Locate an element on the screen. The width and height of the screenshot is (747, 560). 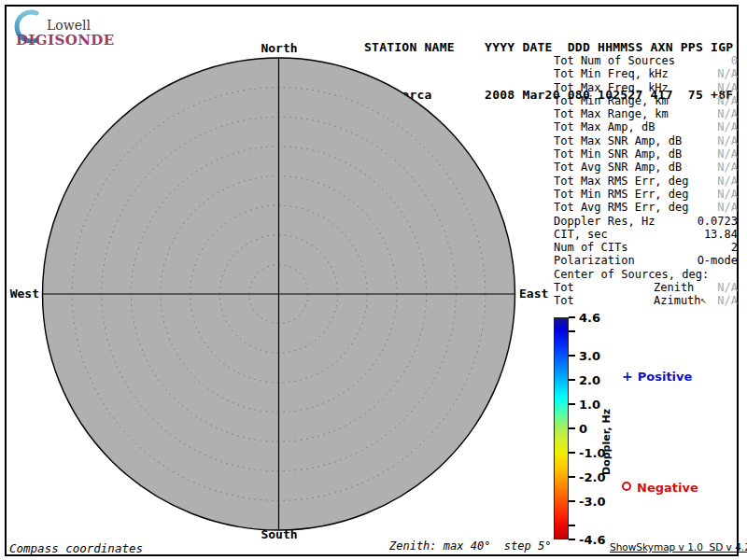
stat-row: Doppler Res, Hz0.0723 is located at coordinates (646, 221).